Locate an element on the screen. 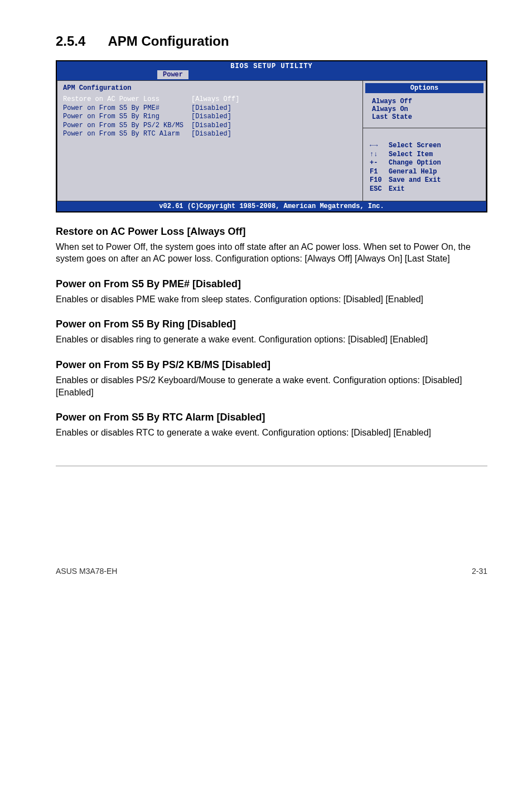 Image resolution: width=532 pixels, height=802 pixels. bios-options-panel: Options Always Off Always On Last State is located at coordinates (424, 105).